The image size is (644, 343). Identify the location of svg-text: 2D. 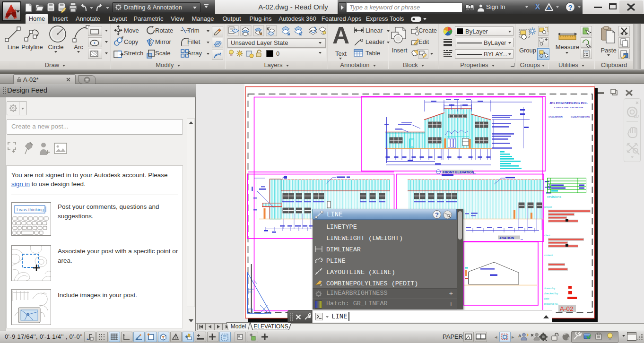
(636, 116).